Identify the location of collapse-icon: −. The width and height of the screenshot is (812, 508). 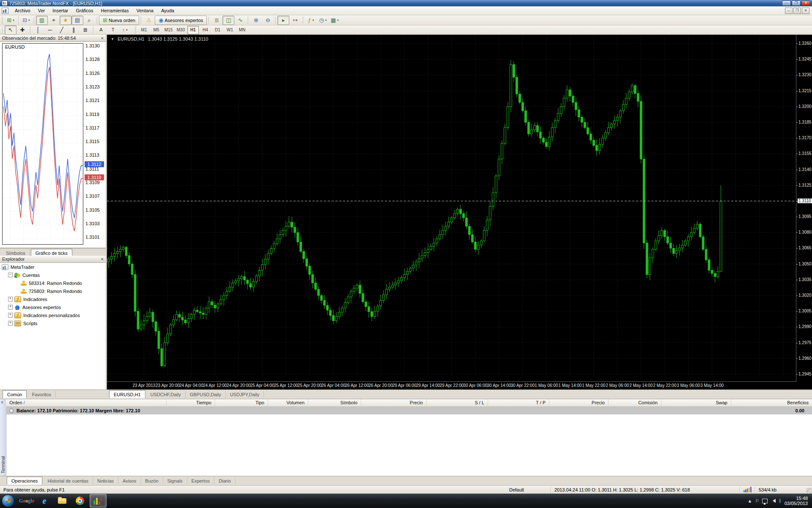
(10, 275).